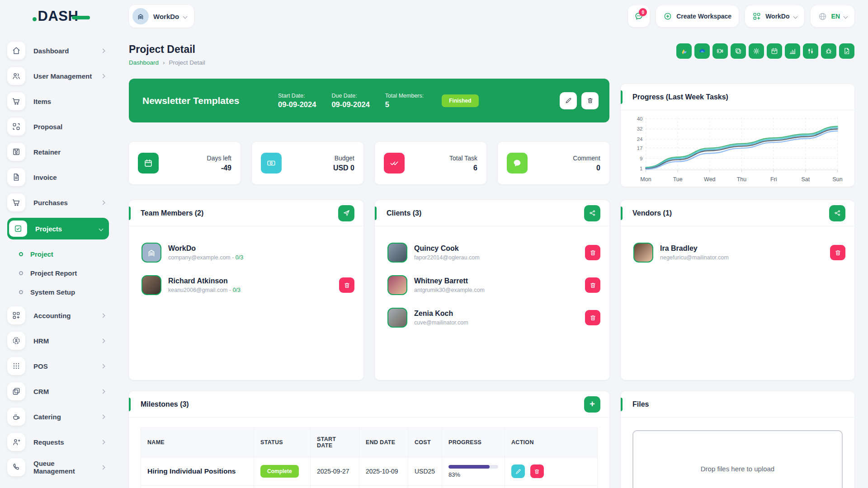 The image size is (868, 488). What do you see at coordinates (838, 253) in the screenshot?
I see `remove-vendor-button` at bounding box center [838, 253].